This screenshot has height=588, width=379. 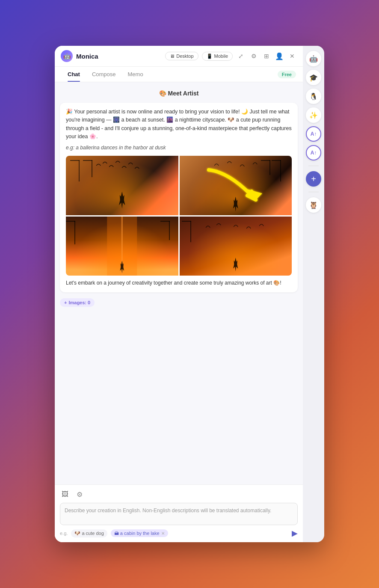 I want to click on app-name: Monica, so click(x=87, y=56).